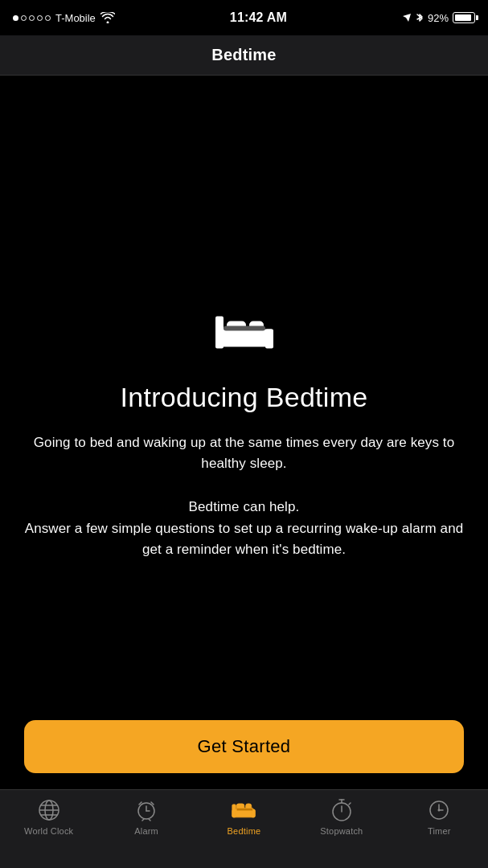 This screenshot has height=868, width=488. Describe the element at coordinates (146, 810) in the screenshot. I see `alarm-icon` at that location.